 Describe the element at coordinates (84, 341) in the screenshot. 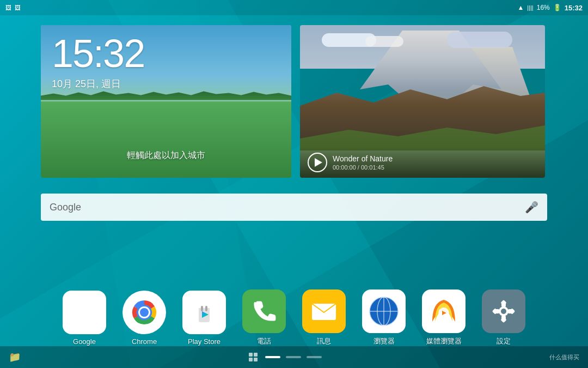

I see `google-label: Google` at that location.